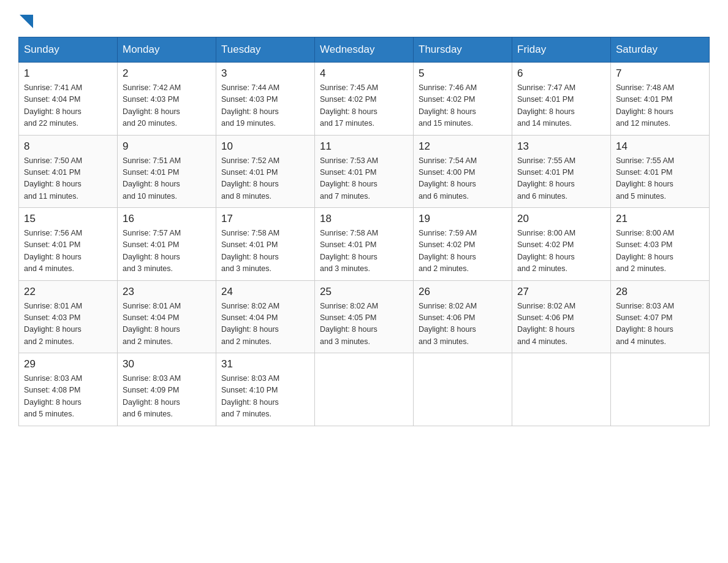  What do you see at coordinates (364, 50) in the screenshot?
I see `weekday-header-row: SundayMondayTuesdayWednesdayThursdayFrid…` at bounding box center [364, 50].